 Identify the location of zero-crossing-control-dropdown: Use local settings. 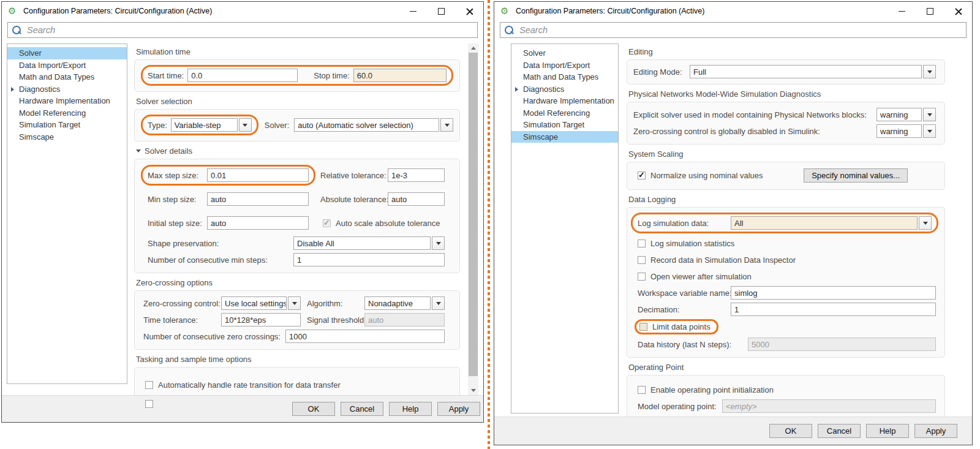
(261, 303).